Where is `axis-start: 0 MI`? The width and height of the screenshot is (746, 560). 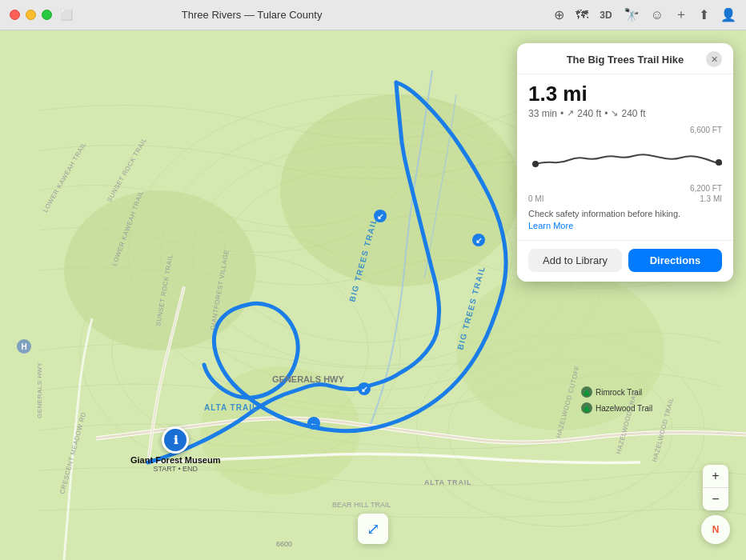
axis-start: 0 MI is located at coordinates (536, 198).